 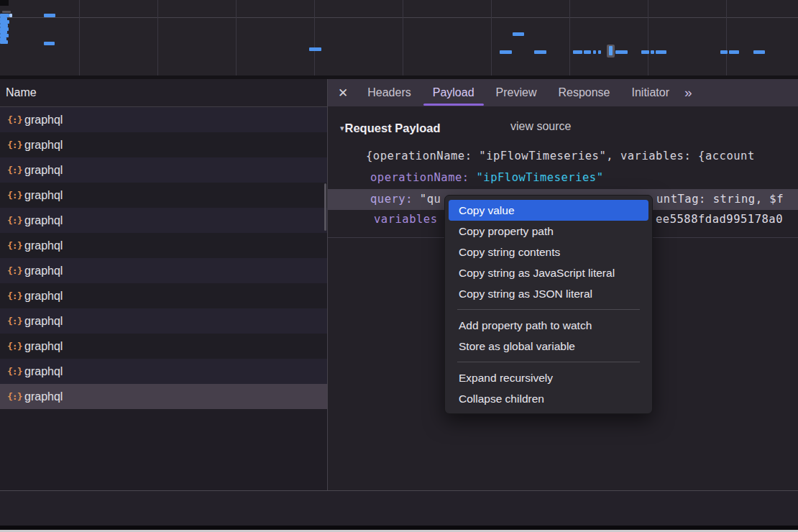 What do you see at coordinates (384, 128) in the screenshot?
I see `request-payload-section-header: ▾ Request Payload` at bounding box center [384, 128].